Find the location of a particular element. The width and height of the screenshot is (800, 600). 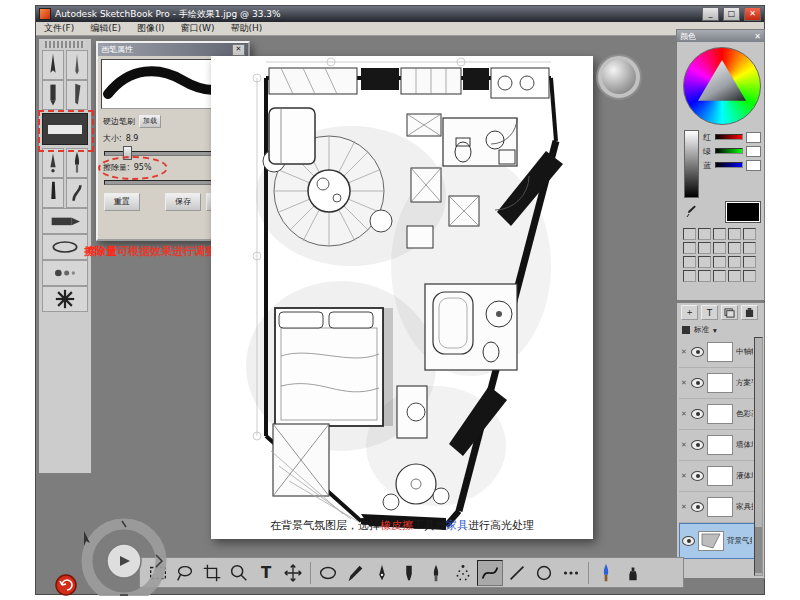

color-wheel is located at coordinates (722, 86).